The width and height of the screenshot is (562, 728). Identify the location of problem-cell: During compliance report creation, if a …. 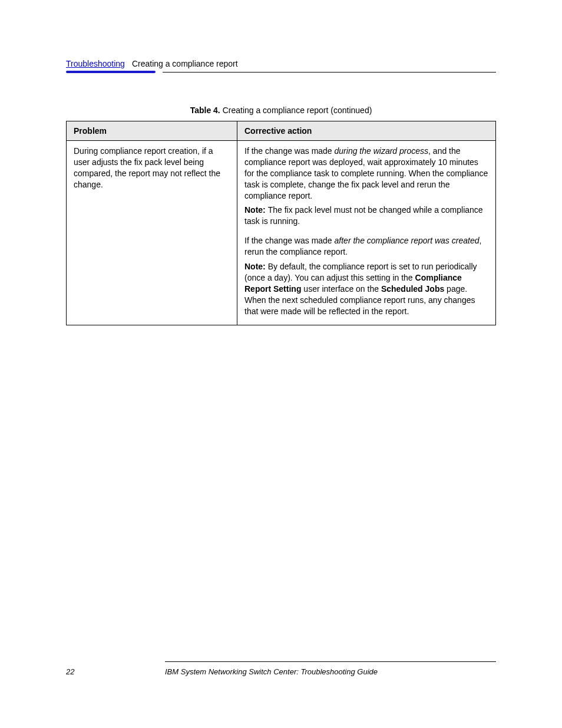
(152, 233).